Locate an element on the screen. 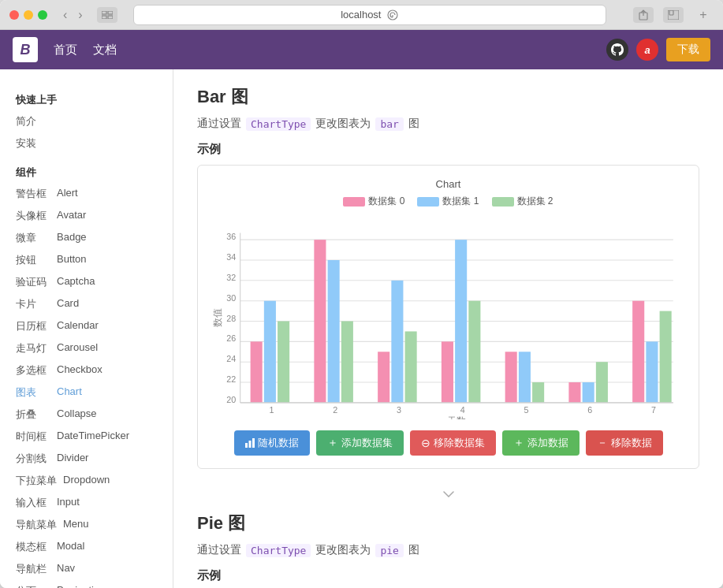 Image resolution: width=723 pixels, height=588 pixels. navbar: B 首页 文档 a 下载 is located at coordinates (361, 50).